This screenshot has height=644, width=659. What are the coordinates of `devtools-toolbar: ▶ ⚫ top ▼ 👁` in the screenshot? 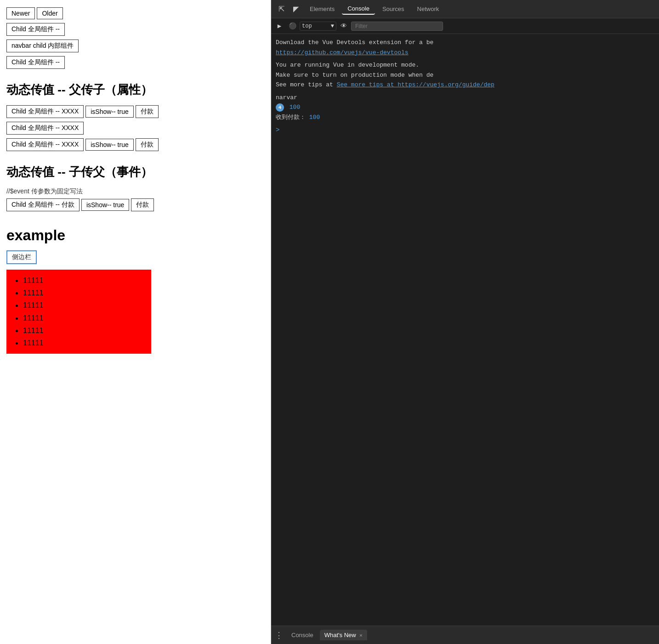 It's located at (465, 26).